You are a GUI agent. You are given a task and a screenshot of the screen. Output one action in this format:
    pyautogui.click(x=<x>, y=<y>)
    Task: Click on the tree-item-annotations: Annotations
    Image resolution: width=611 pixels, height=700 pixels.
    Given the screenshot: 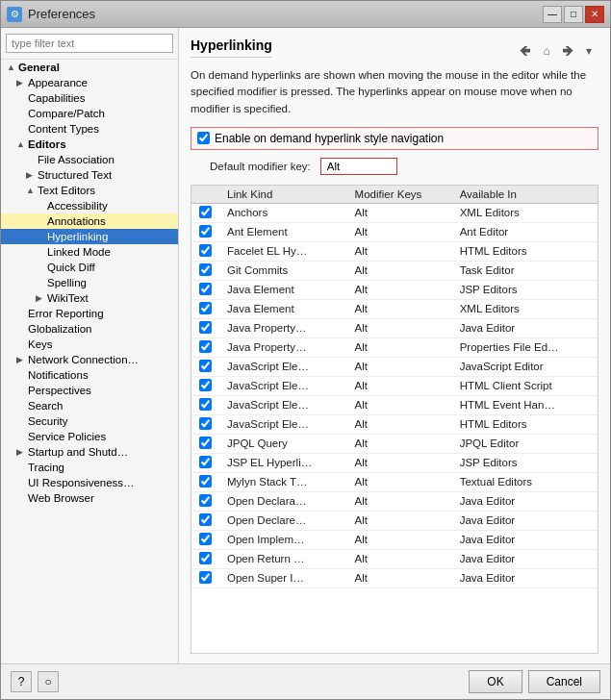 What is the action you would take?
    pyautogui.click(x=89, y=221)
    